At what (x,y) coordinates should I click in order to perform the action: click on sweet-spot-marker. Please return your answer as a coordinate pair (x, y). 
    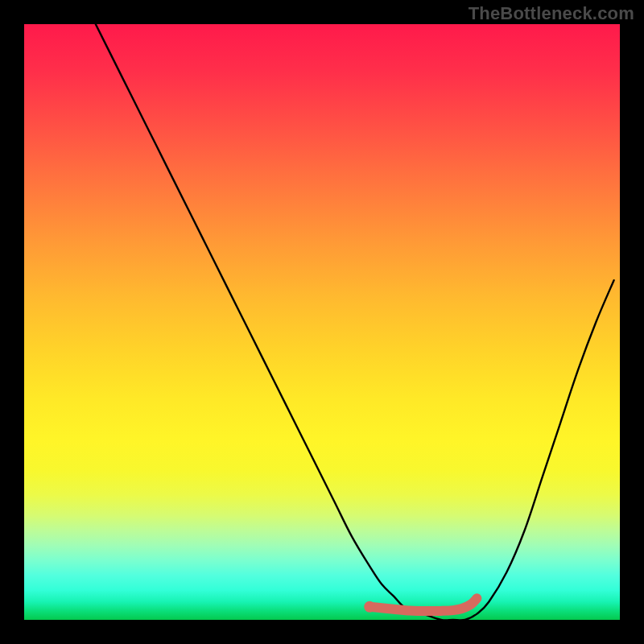
    Looking at the image, I should click on (369, 607).